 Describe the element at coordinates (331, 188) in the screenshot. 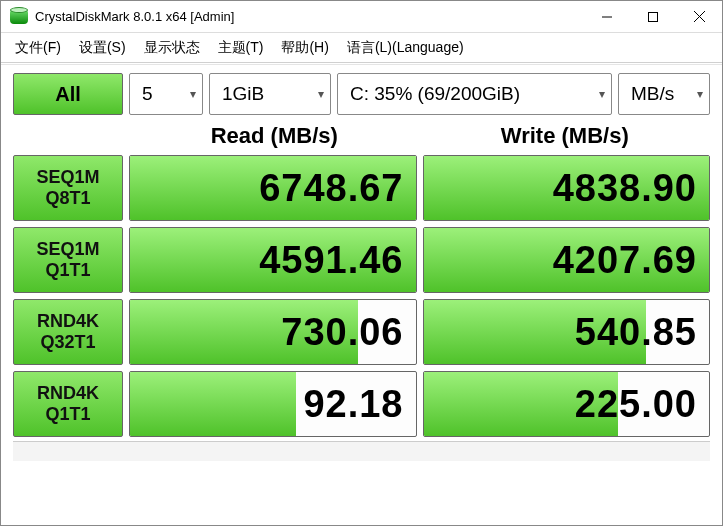

I see `read-value: 6748.67` at that location.